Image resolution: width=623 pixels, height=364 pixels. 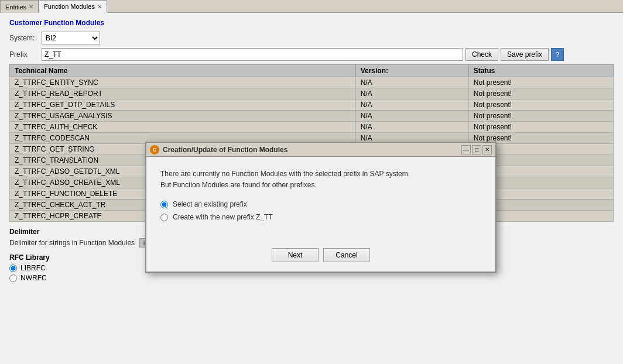 What do you see at coordinates (321, 217) in the screenshot?
I see `modal-radio-new-row: Create with the new prefix Z_TT` at bounding box center [321, 217].